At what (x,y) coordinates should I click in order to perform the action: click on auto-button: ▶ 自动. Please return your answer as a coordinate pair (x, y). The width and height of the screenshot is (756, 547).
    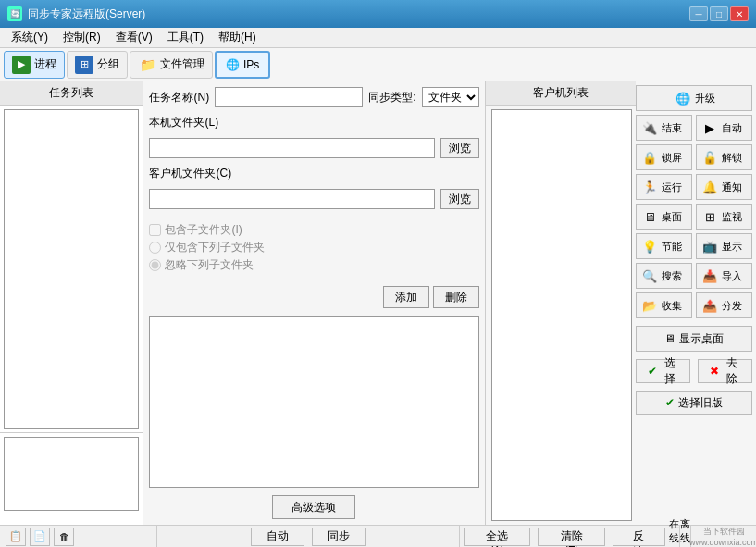
    Looking at the image, I should click on (724, 128).